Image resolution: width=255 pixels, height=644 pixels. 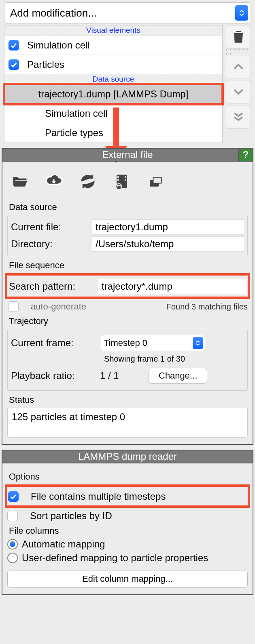 What do you see at coordinates (51, 227) in the screenshot?
I see `current-file-label: Current file:` at bounding box center [51, 227].